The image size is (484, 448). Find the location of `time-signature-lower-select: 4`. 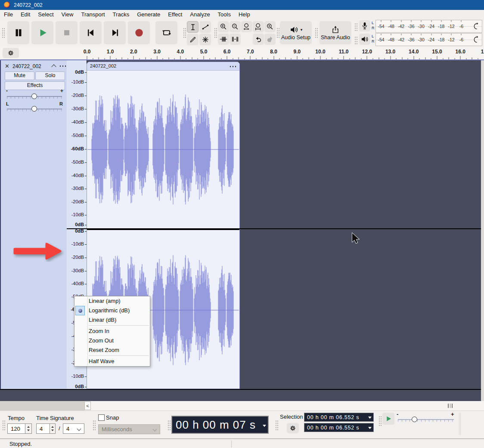

time-signature-lower-select: 4 is located at coordinates (74, 429).